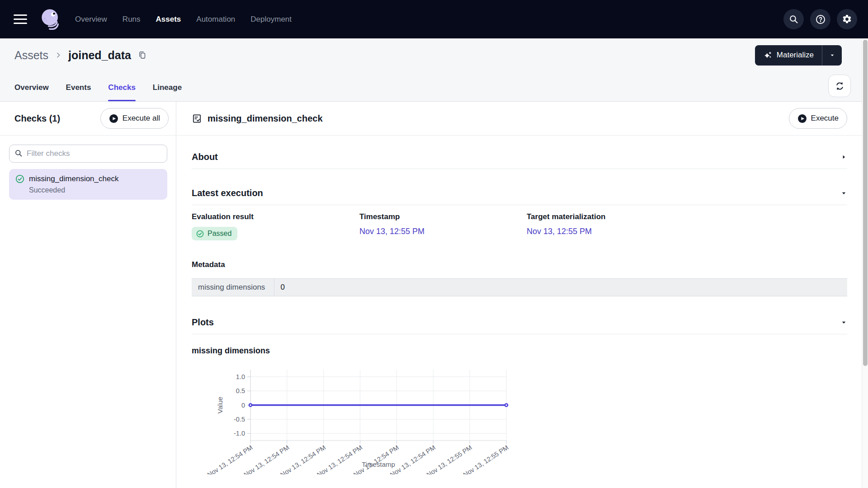 The image size is (868, 488). Describe the element at coordinates (443, 217) in the screenshot. I see `timestamp-label: Timestamp` at that location.